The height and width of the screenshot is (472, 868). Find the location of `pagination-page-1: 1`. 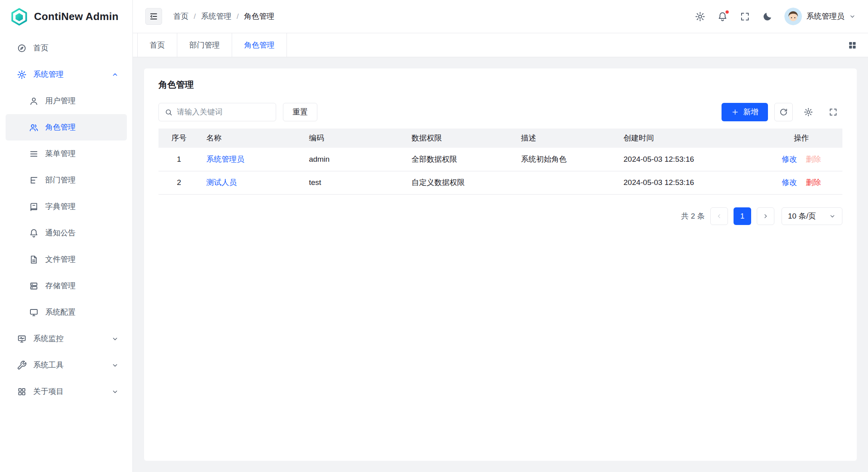

pagination-page-1: 1 is located at coordinates (742, 216).